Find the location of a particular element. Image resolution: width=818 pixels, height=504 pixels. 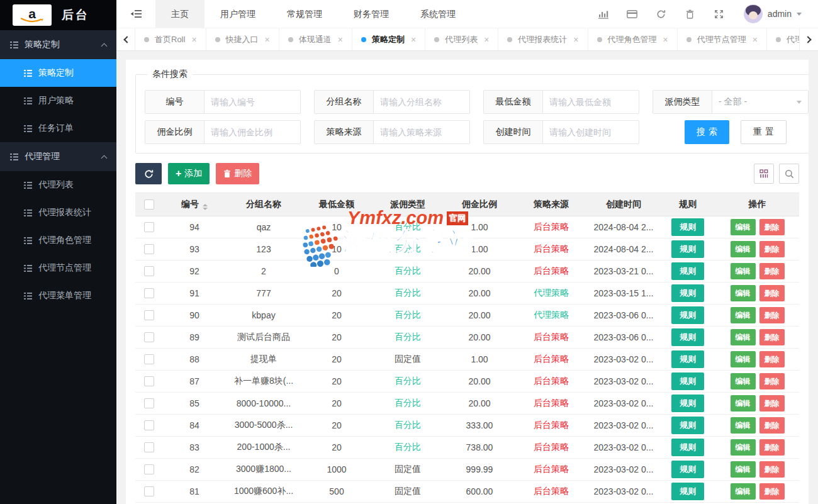

sidebar-item: 代理报表统计 is located at coordinates (58, 213).